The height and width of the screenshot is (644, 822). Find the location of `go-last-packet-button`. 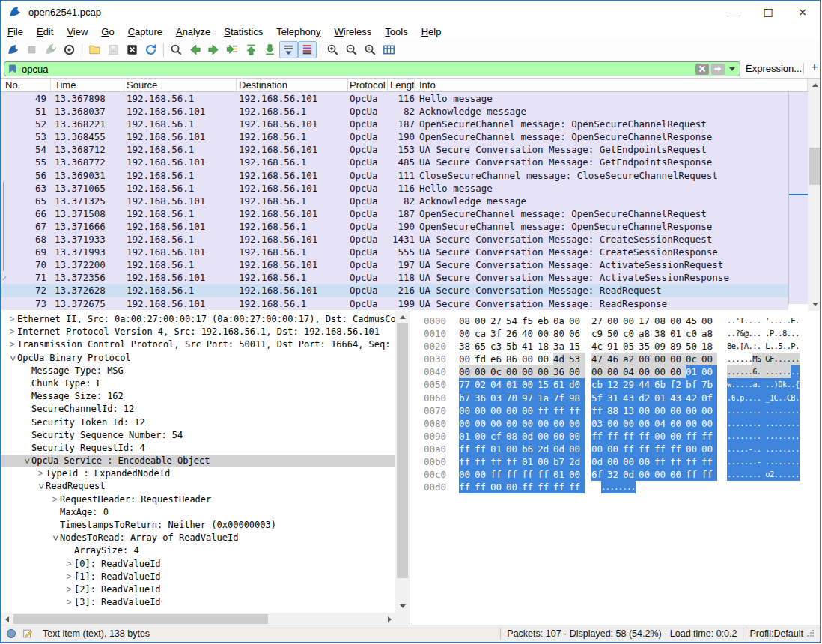

go-last-packet-button is located at coordinates (270, 49).